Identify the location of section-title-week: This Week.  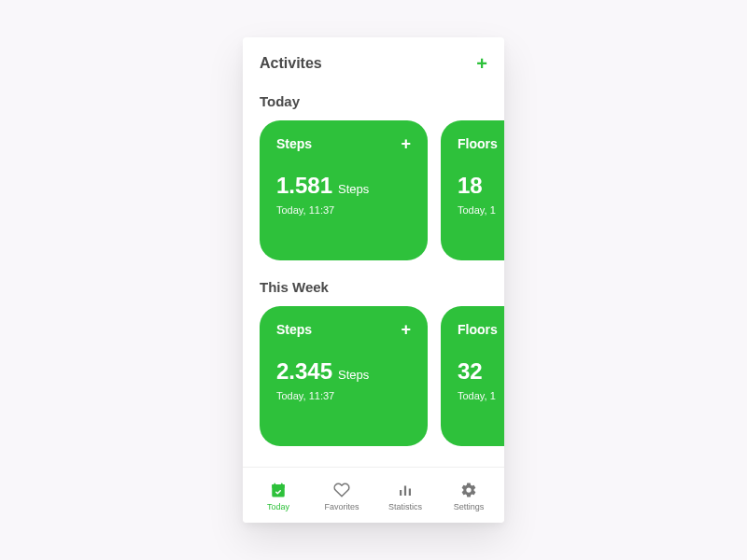
(382, 287).